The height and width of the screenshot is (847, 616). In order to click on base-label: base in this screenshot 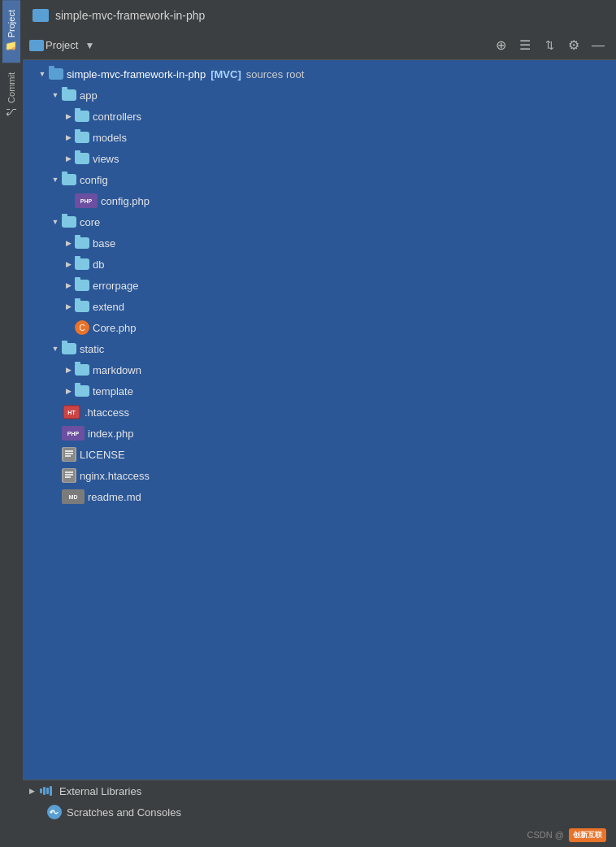, I will do `click(104, 244)`.